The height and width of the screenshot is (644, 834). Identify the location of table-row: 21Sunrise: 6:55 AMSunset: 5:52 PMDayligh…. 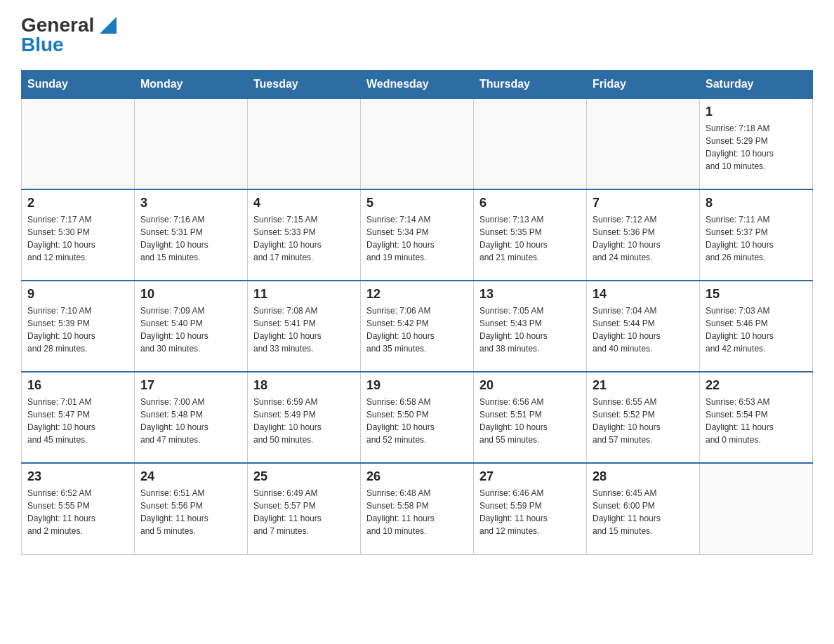
(643, 417).